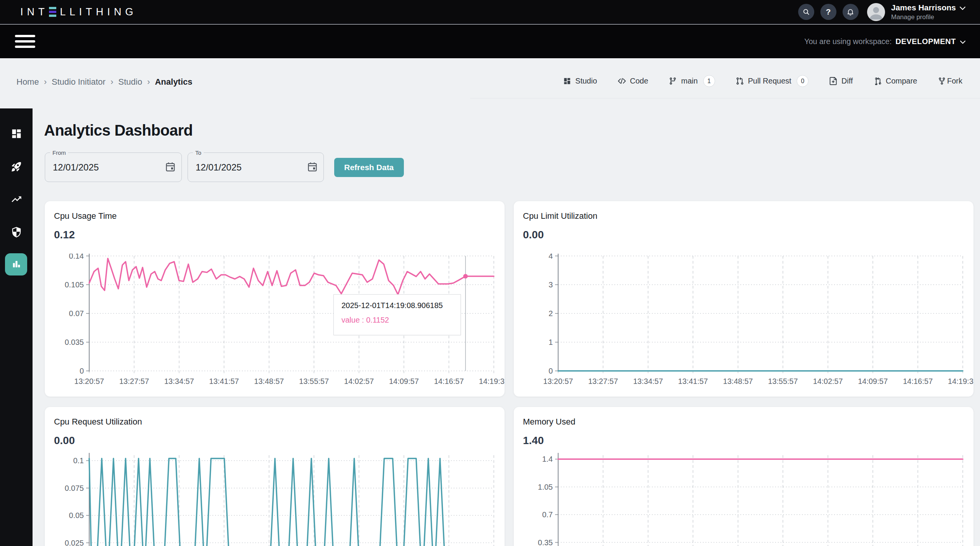  What do you see at coordinates (78, 461) in the screenshot?
I see `svg-text: 0.1` at bounding box center [78, 461].